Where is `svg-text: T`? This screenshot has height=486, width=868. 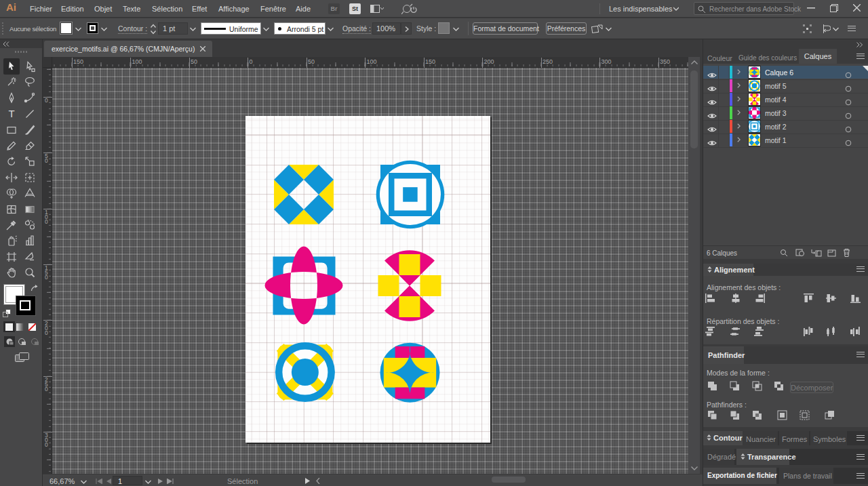 svg-text: T is located at coordinates (11, 114).